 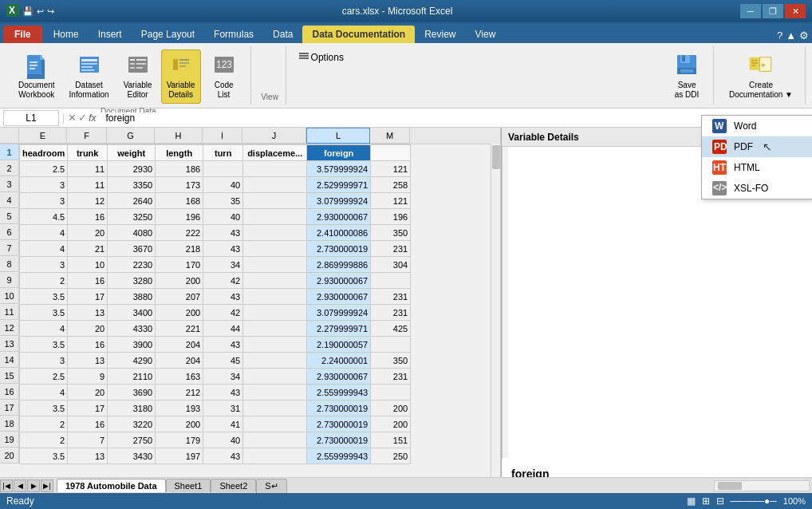 I want to click on cell-m10: 231, so click(x=391, y=297).